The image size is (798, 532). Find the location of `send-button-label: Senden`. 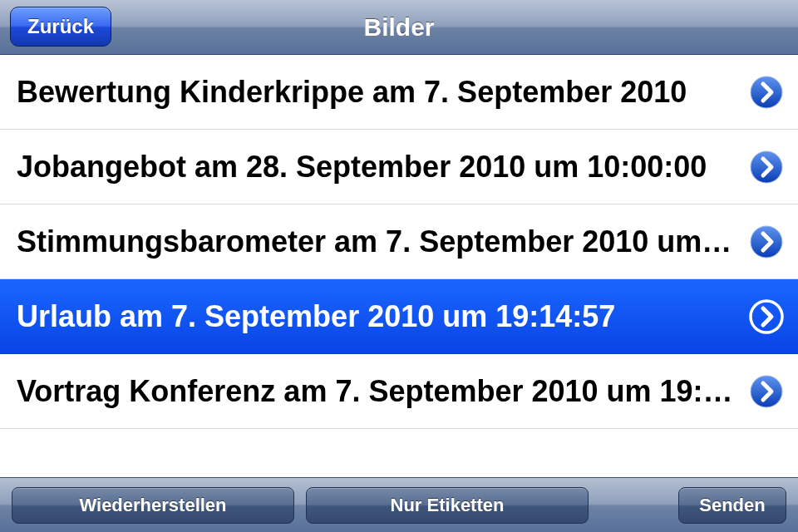

send-button-label: Senden is located at coordinates (732, 505).